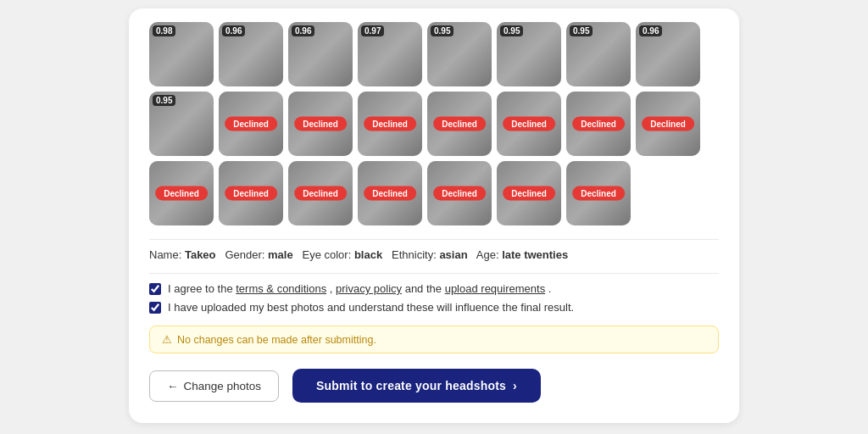 The width and height of the screenshot is (868, 434). Describe the element at coordinates (414, 254) in the screenshot. I see `ethnicity-label: Ethnicity:` at that location.